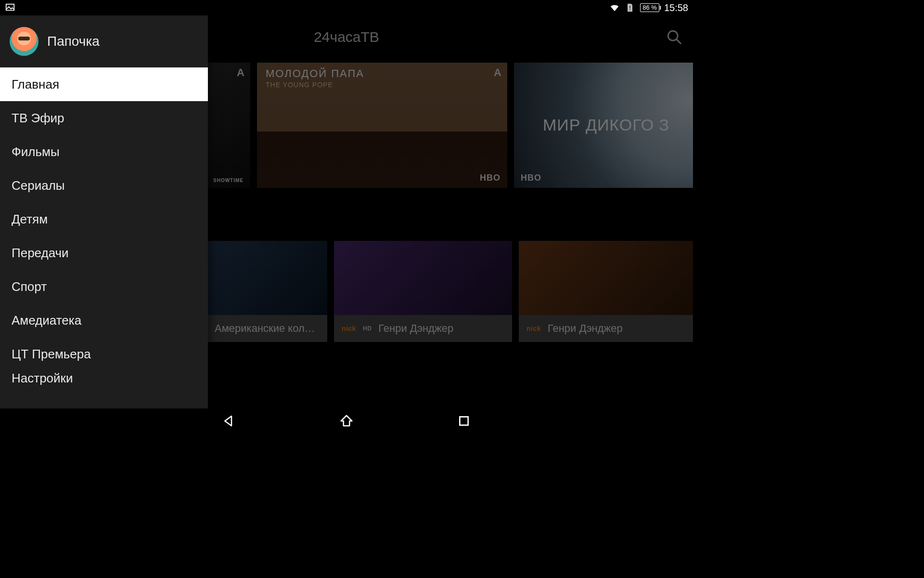 This screenshot has height=578, width=924. Describe the element at coordinates (675, 38) in the screenshot. I see `search-button` at that location.